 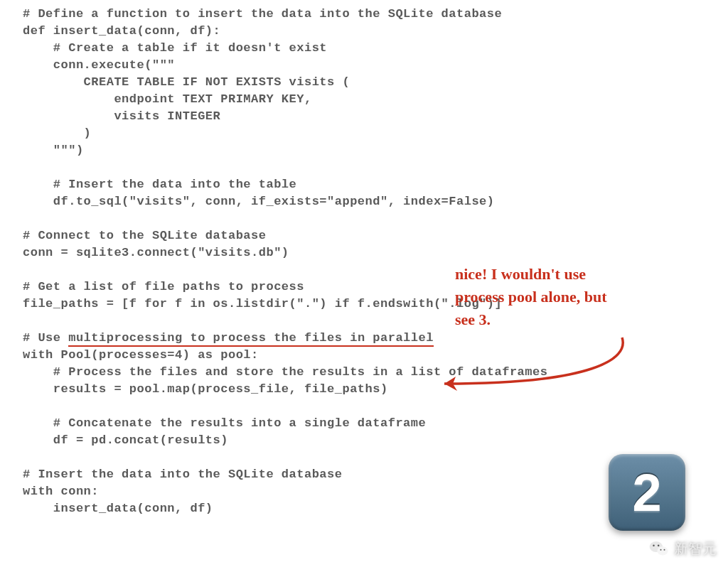 I want to click on annotation-line: nice! I wouldn't use, so click(x=576, y=274).